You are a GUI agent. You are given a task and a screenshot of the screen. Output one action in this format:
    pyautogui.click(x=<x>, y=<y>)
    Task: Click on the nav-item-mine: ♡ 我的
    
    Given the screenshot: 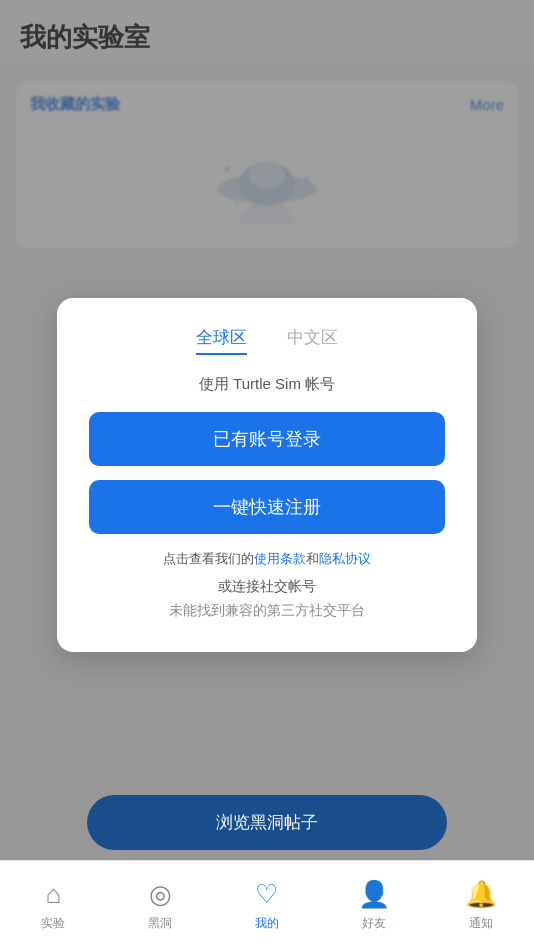 What is the action you would take?
    pyautogui.click(x=267, y=906)
    